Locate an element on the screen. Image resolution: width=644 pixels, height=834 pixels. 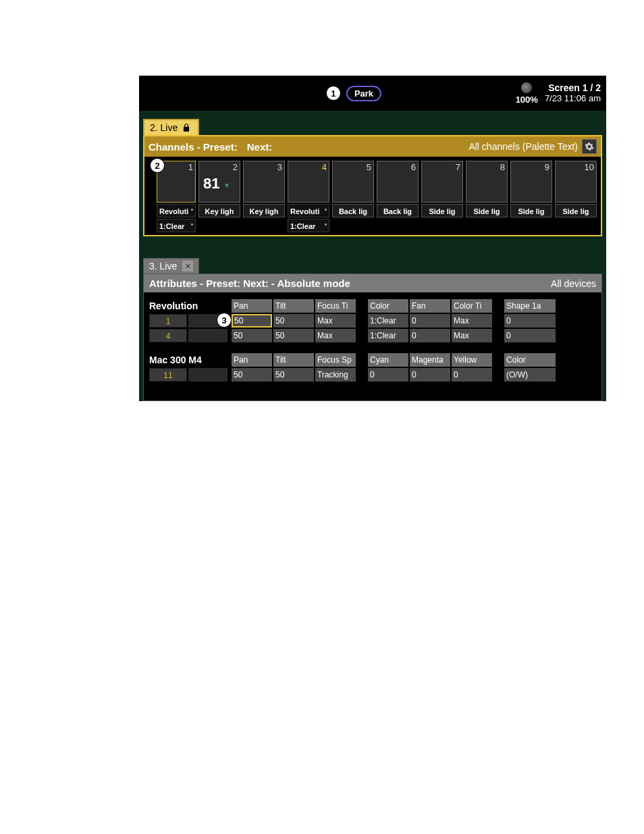
callout-3: 3 is located at coordinates (224, 320).